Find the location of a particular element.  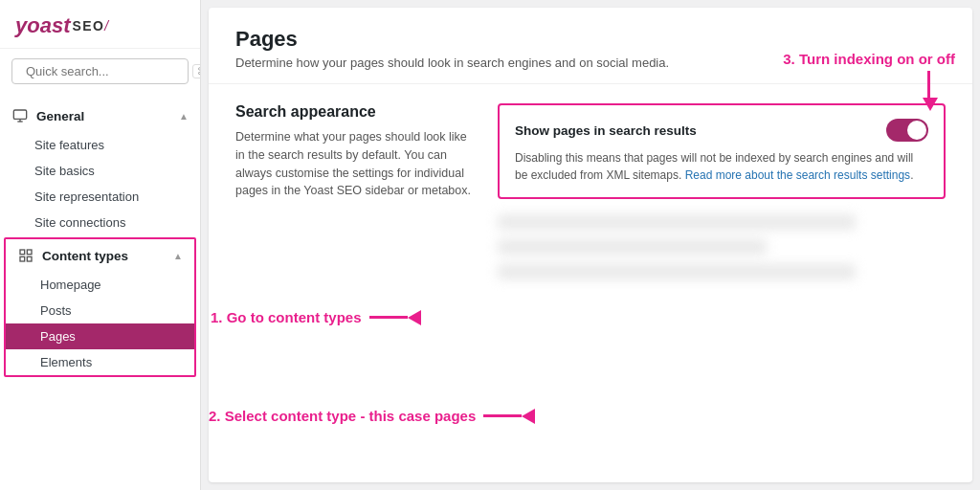

brand-logo: yoast SEO/ is located at coordinates (100, 26).